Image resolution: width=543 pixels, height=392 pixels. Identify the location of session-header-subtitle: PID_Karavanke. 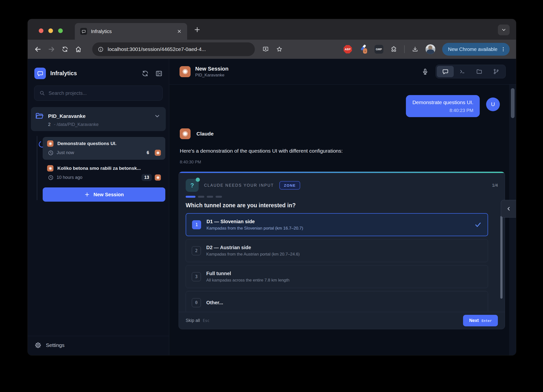
(212, 75).